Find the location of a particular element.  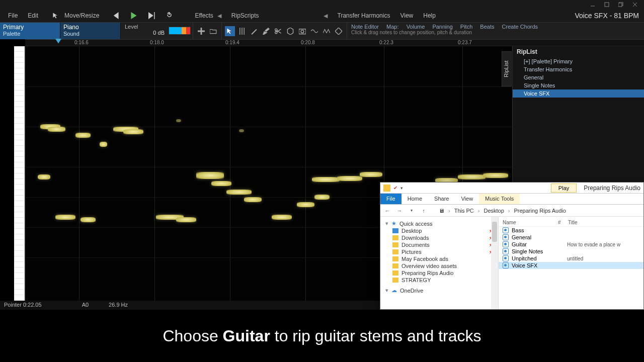

note-editor-link: Note Editor is located at coordinates (365, 27).